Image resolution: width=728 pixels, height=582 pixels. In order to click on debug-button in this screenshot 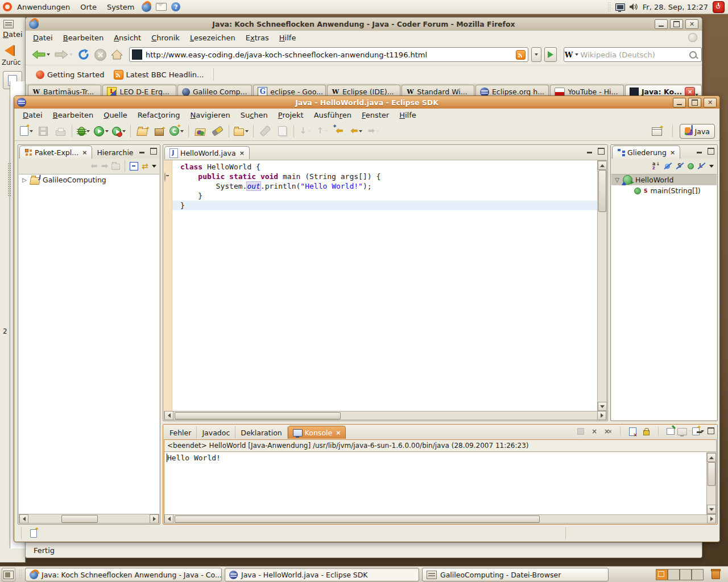, I will do `click(84, 131)`.